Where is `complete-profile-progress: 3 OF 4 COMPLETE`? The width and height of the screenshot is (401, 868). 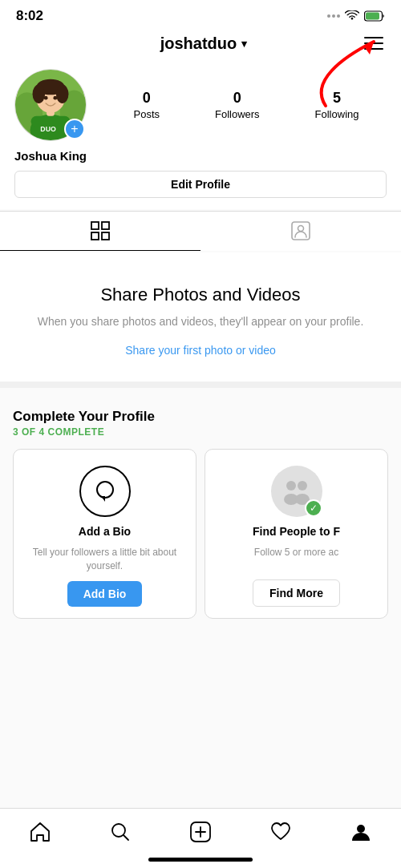
complete-profile-progress: 3 OF 4 COMPLETE is located at coordinates (200, 432).